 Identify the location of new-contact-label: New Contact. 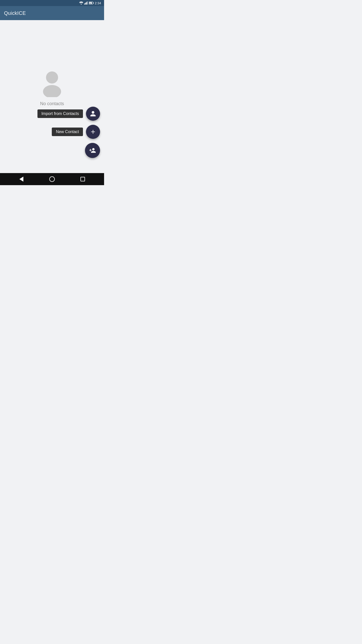
(67, 132).